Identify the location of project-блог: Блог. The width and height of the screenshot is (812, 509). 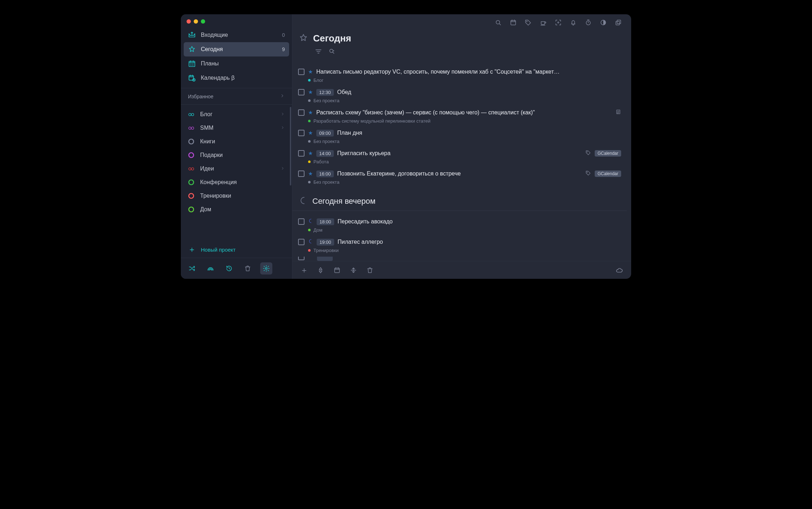
(237, 114).